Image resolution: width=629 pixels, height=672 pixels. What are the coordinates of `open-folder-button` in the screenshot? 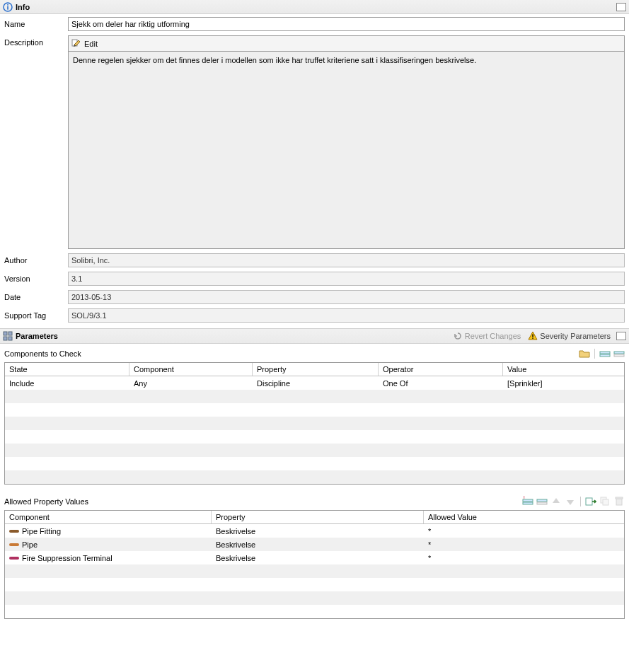 It's located at (584, 354).